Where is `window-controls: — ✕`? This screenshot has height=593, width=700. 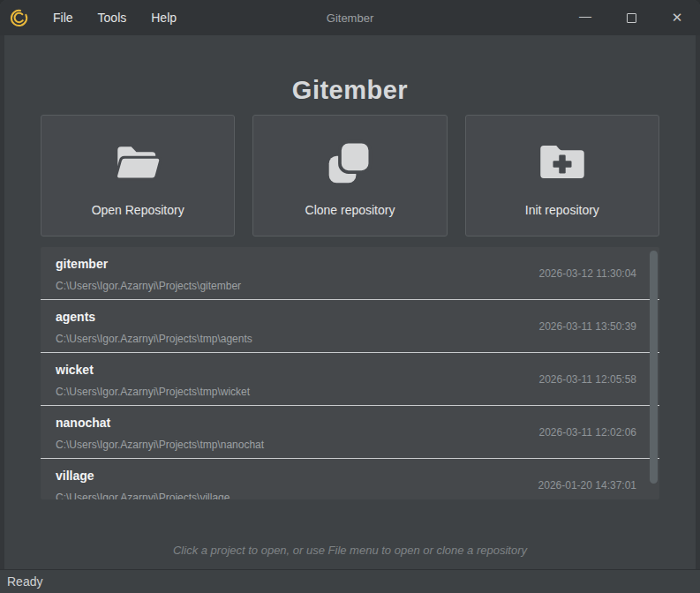 window-controls: — ✕ is located at coordinates (631, 18).